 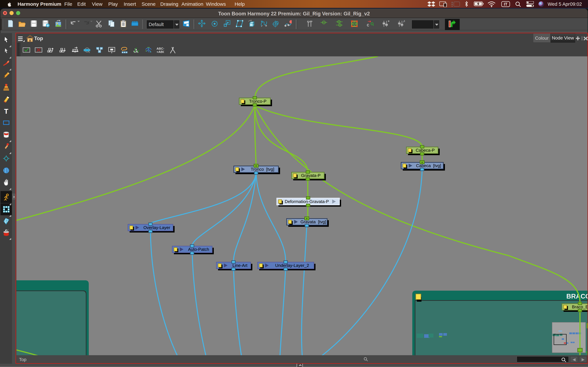 I want to click on svg-text: Auto-Patch, so click(x=199, y=249).